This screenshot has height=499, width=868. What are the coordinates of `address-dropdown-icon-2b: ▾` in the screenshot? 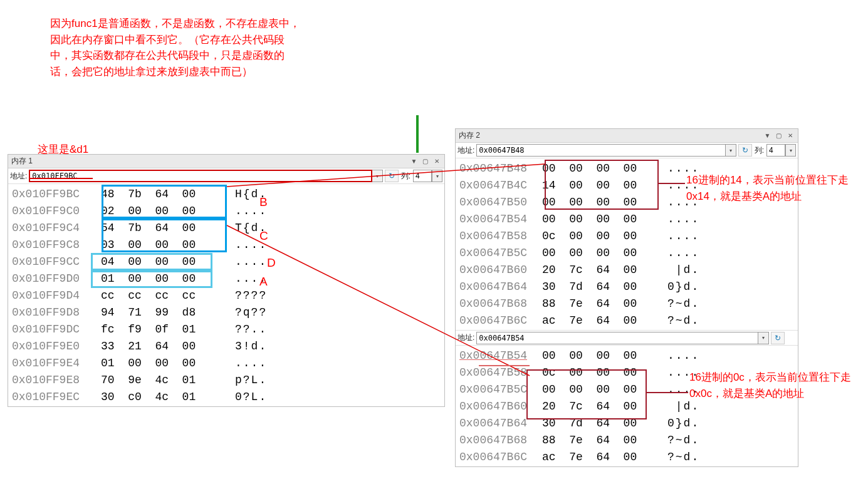 It's located at (763, 338).